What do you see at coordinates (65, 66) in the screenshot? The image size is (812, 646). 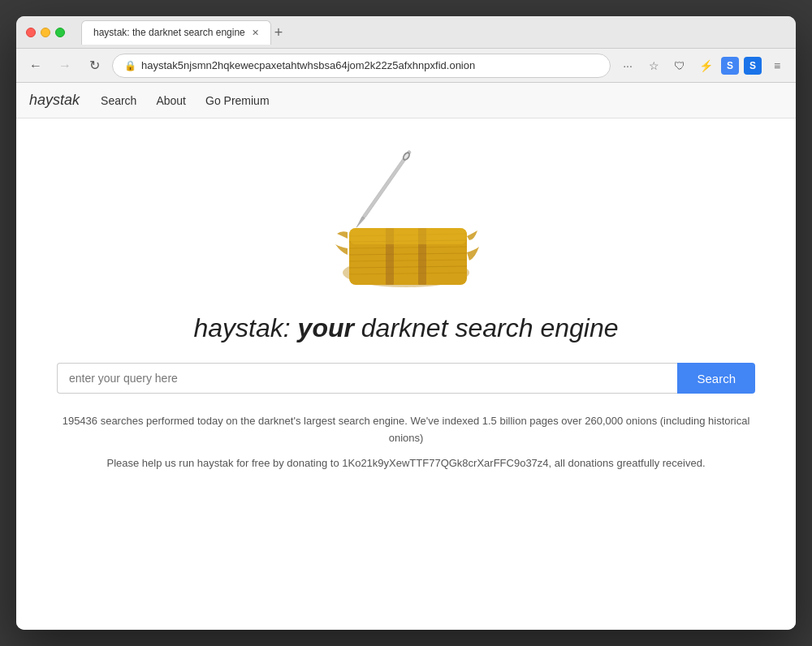 I see `forward-button: →` at bounding box center [65, 66].